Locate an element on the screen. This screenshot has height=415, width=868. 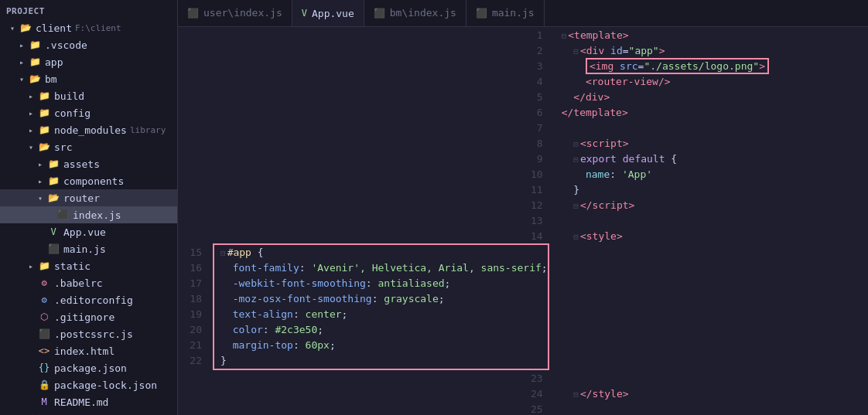
sidebar-item-label: main.js is located at coordinates (85, 249).